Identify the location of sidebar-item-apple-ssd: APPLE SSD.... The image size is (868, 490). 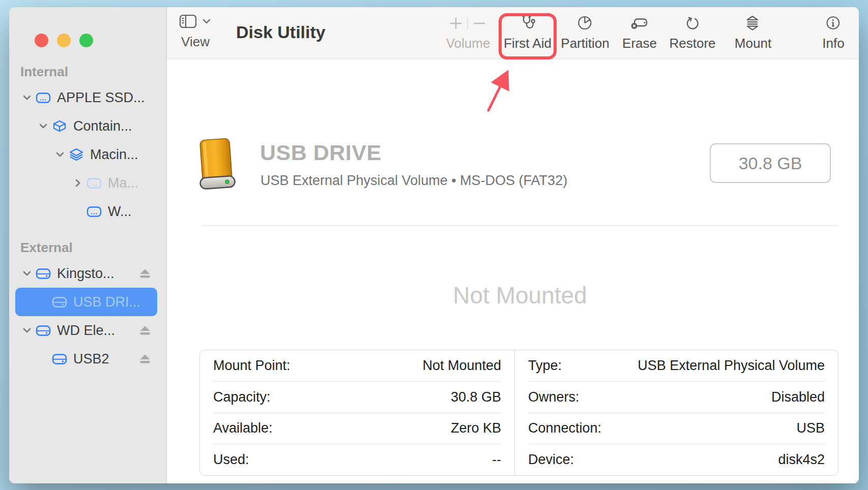
(86, 98).